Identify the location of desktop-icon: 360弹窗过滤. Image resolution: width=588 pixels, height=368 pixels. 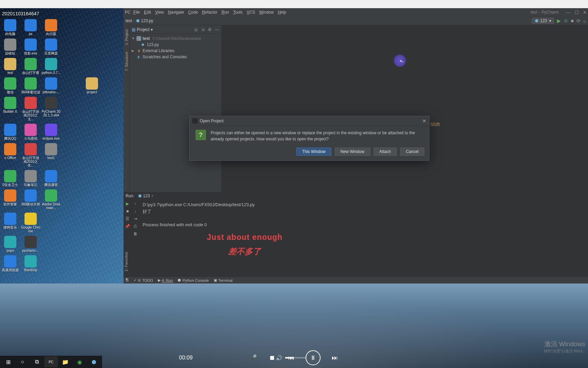
(31, 86).